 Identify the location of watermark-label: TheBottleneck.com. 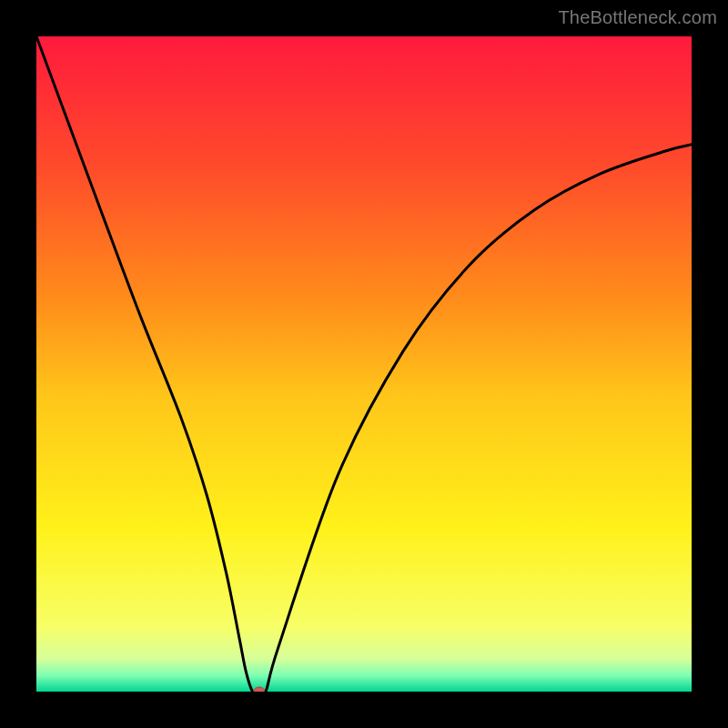
(637, 18).